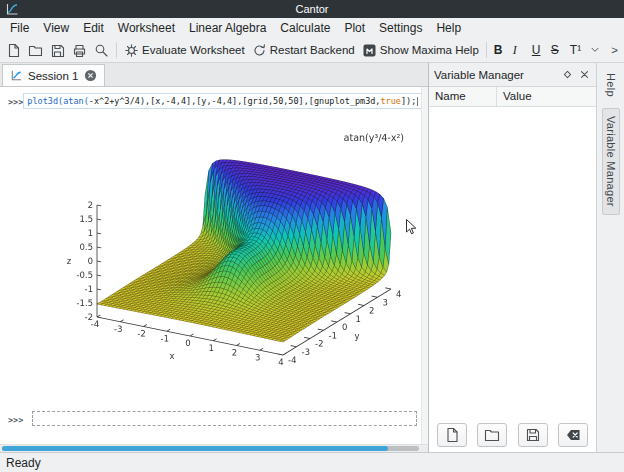 This screenshot has height=472, width=624. Describe the element at coordinates (614, 50) in the screenshot. I see `toolbar-overflow-button: >` at that location.